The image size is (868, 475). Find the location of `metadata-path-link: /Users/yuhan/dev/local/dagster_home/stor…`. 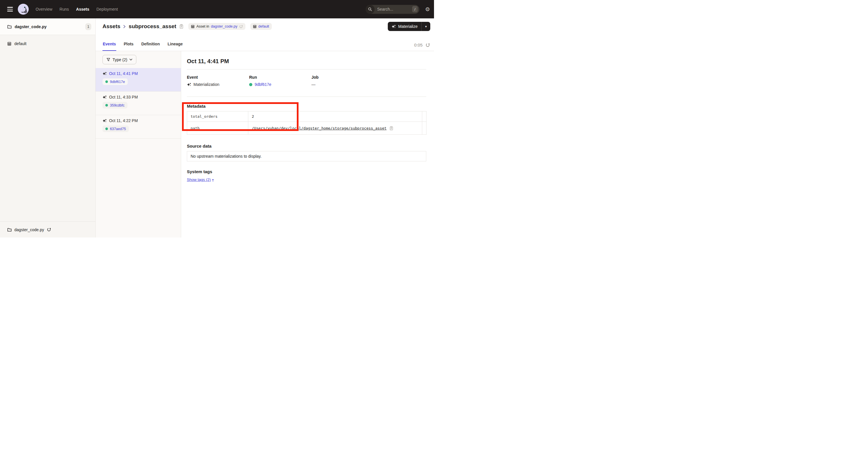

metadata-path-link: /Users/yuhan/dev/local/dagster_home/stor… is located at coordinates (319, 128).